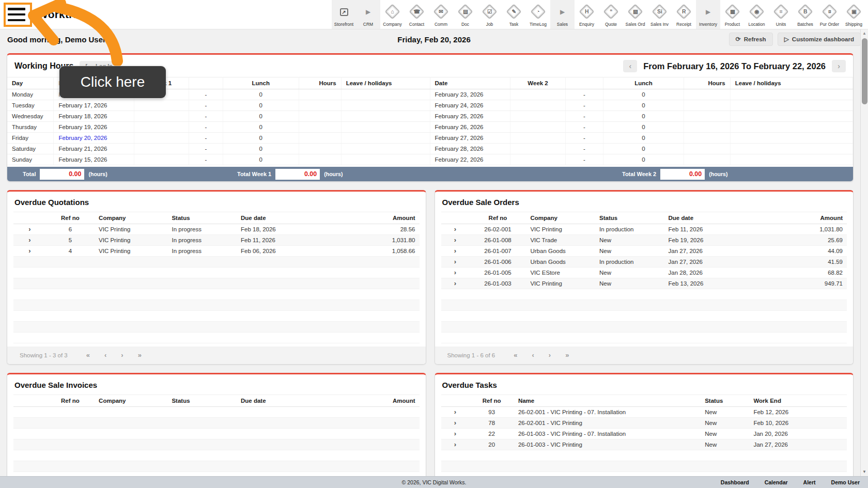 Image resolution: width=868 pixels, height=488 pixels. Describe the element at coordinates (17, 14) in the screenshot. I see `hamburger-menu-icon` at that location.